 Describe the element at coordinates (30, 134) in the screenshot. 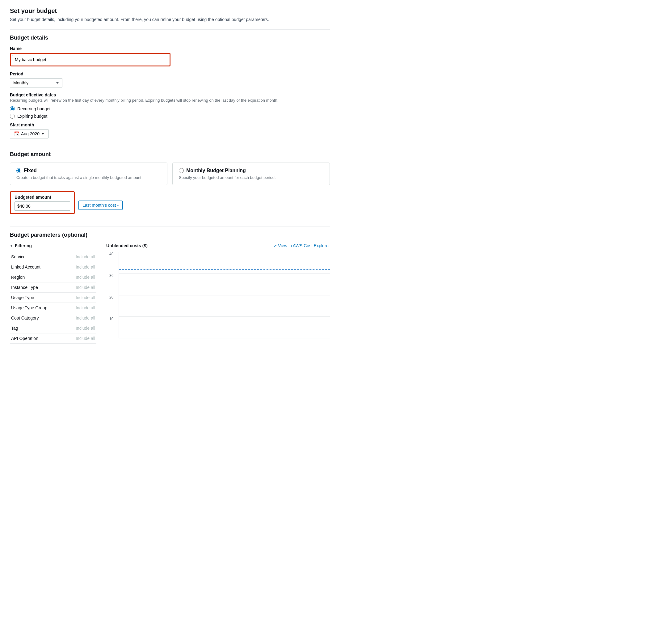

I see `start-month-value: Aug 2020` at that location.